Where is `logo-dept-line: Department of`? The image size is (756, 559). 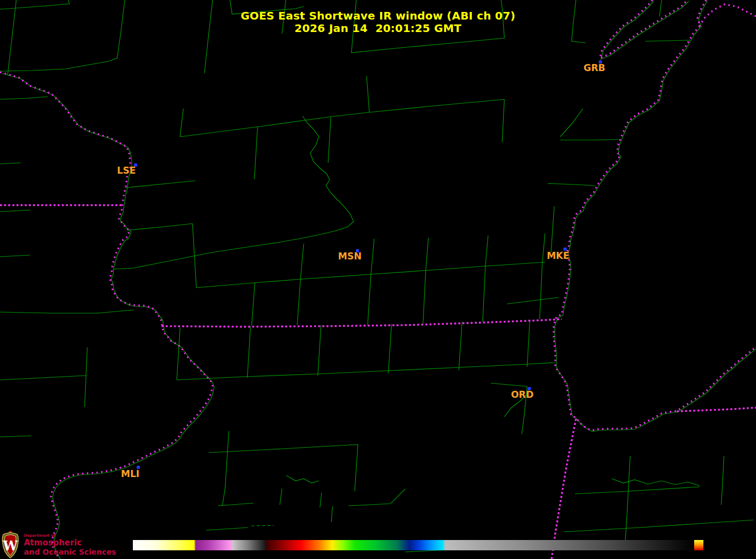
logo-dept-line: Department of is located at coordinates (70, 536).